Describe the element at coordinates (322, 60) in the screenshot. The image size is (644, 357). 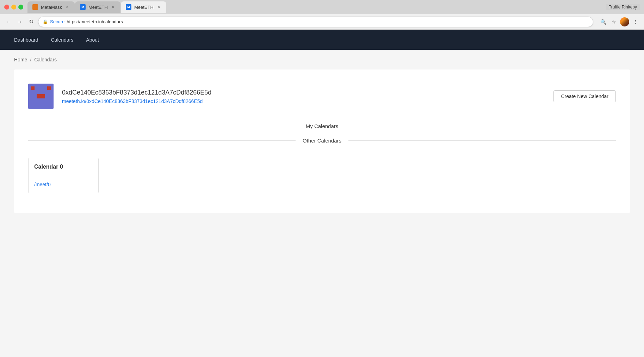
I see `breadcrumb: Home / Calendars` at that location.